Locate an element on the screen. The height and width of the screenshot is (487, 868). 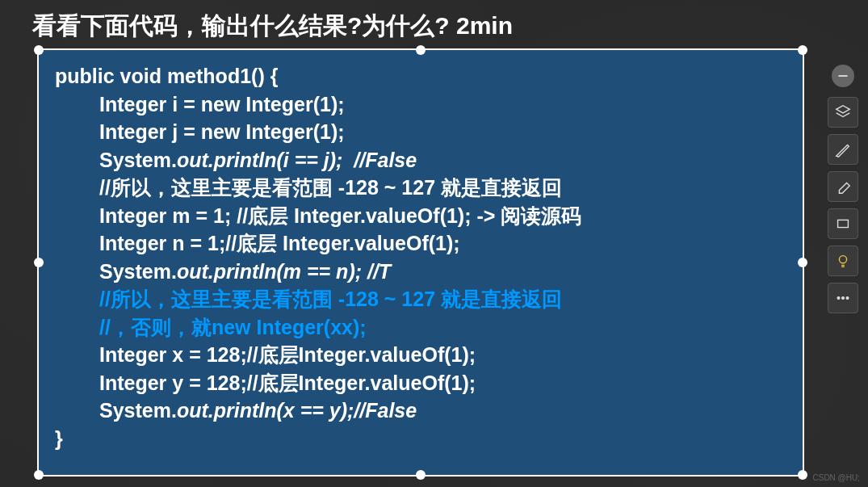
shape-button is located at coordinates (843, 224).